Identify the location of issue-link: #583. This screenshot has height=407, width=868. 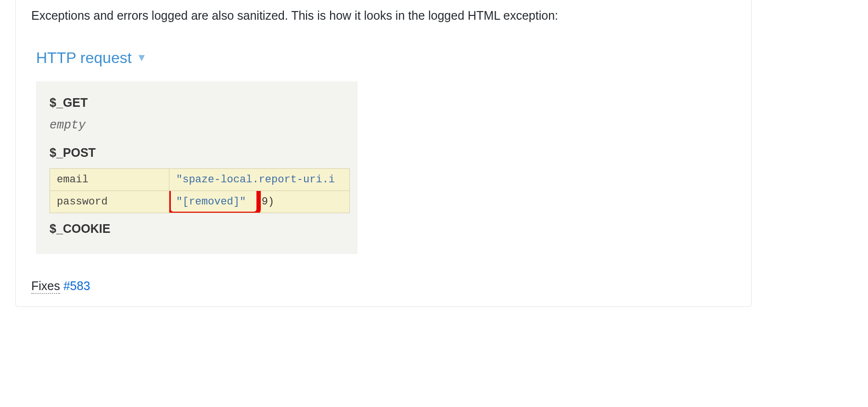
(77, 286).